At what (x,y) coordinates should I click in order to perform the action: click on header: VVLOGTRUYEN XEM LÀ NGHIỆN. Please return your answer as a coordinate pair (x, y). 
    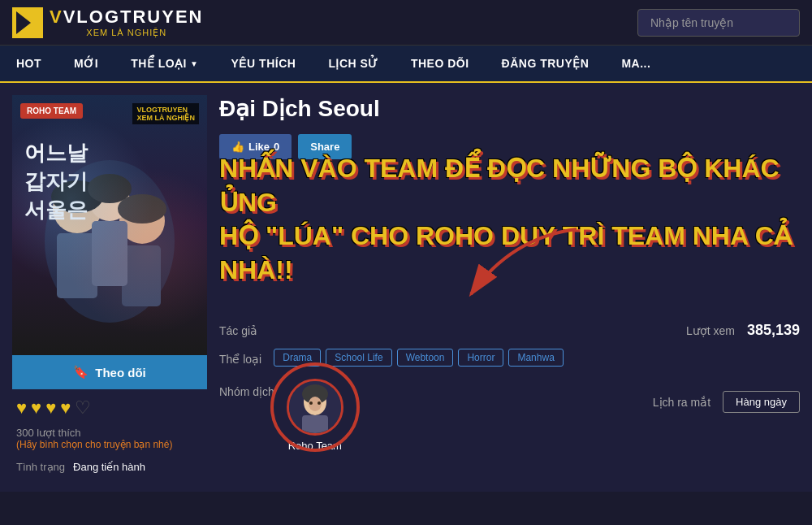
    Looking at the image, I should click on (406, 23).